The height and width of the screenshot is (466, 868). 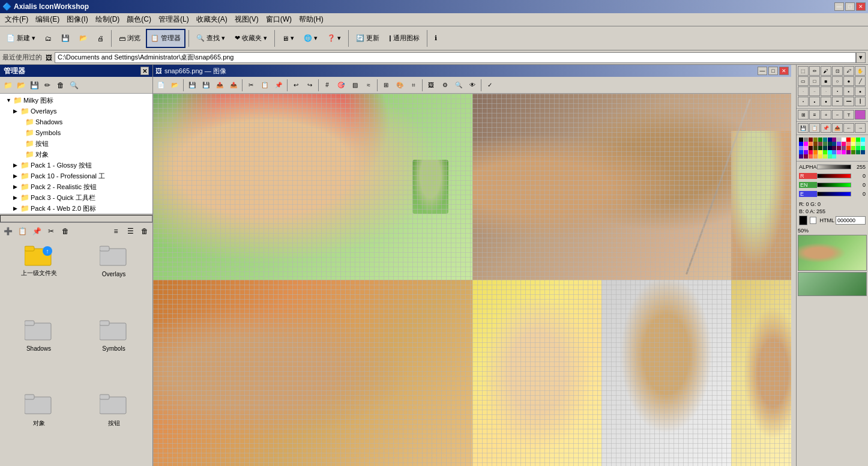 What do you see at coordinates (334, 38) in the screenshot?
I see `help-button: ❓▾` at bounding box center [334, 38].